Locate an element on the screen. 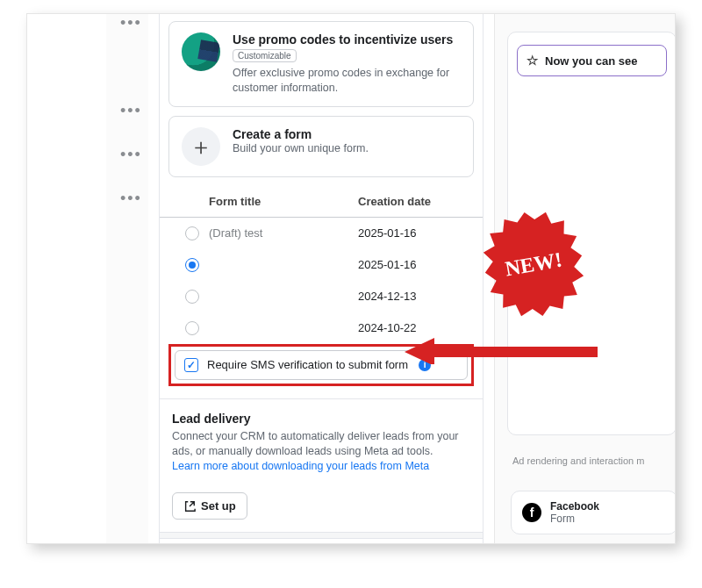  col-creation-date: Creation date is located at coordinates (412, 202).